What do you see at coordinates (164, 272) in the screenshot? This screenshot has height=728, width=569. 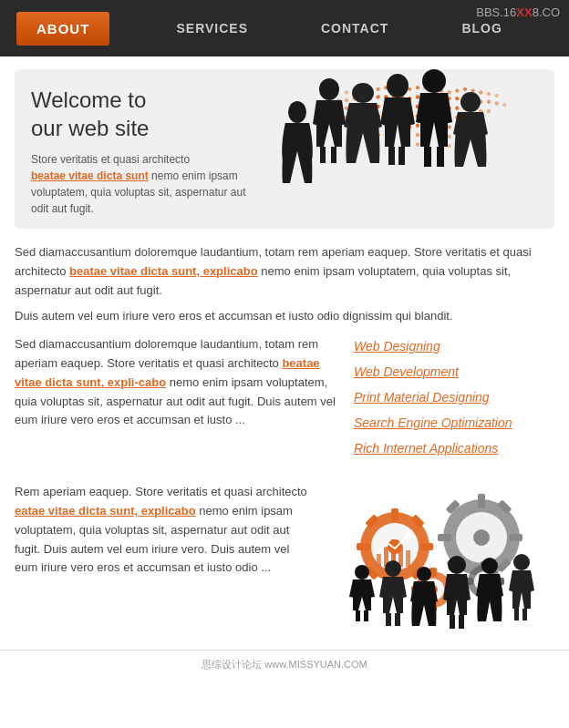 I see `main-link1: beatae vitae dicta sunt, explicabo` at bounding box center [164, 272].